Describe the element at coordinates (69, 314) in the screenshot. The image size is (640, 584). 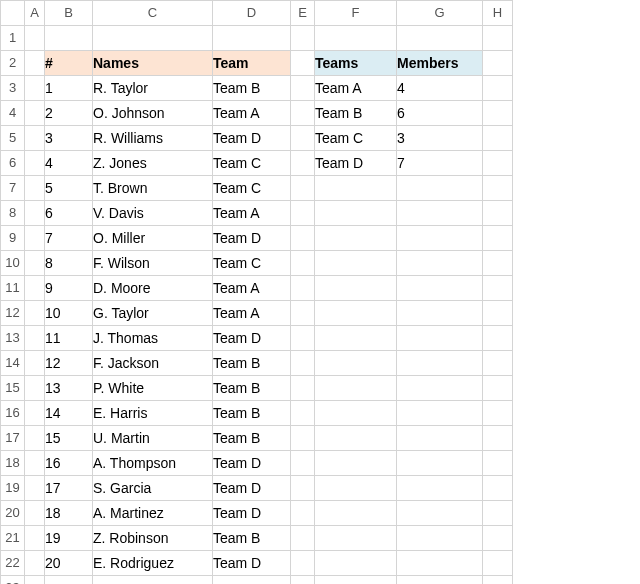
I see `table1-num-9: 10` at that location.